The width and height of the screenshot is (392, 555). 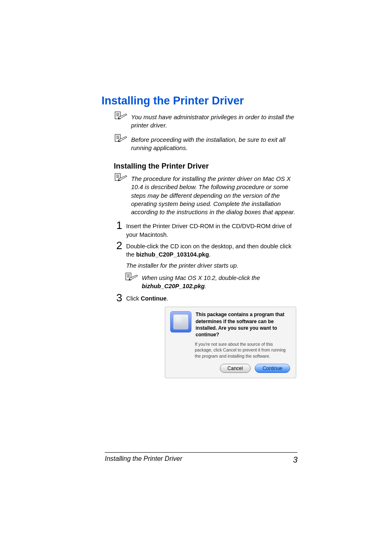 What do you see at coordinates (173, 254) in the screenshot?
I see `package-name: bizhub_C20P_103104.pkg` at bounding box center [173, 254].